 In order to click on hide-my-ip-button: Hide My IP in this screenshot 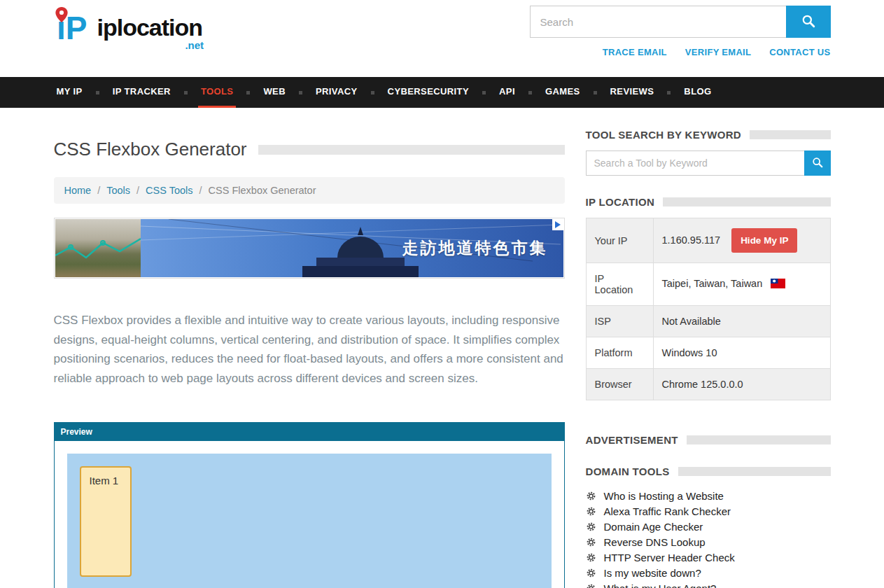, I will do `click(764, 241)`.